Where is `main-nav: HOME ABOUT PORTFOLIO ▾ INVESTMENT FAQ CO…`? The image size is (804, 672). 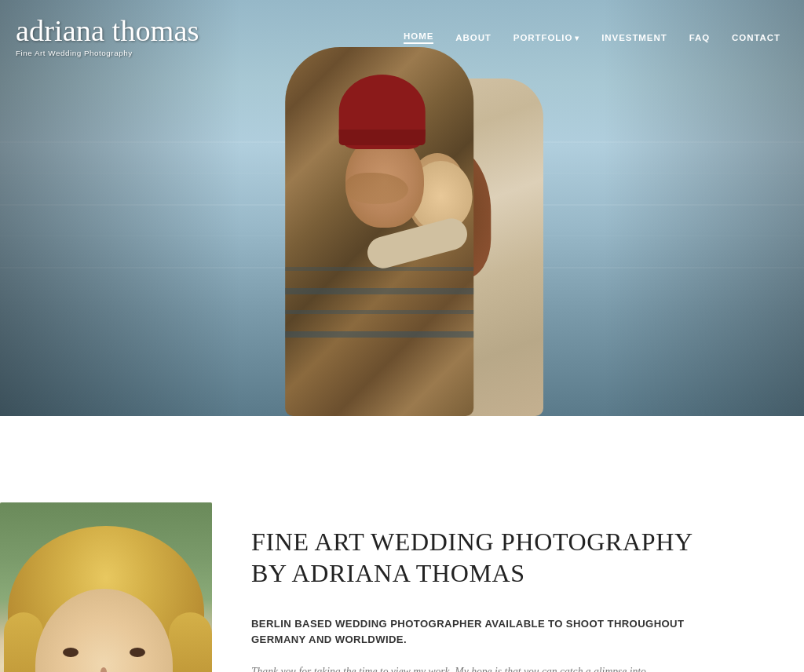 main-nav: HOME ABOUT PORTFOLIO ▾ INVESTMENT FAQ CO… is located at coordinates (592, 29).